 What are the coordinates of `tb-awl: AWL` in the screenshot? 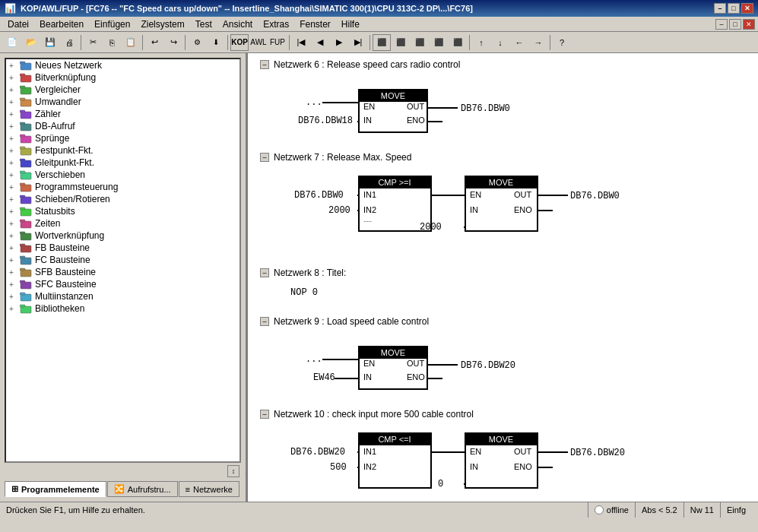 It's located at (258, 43).